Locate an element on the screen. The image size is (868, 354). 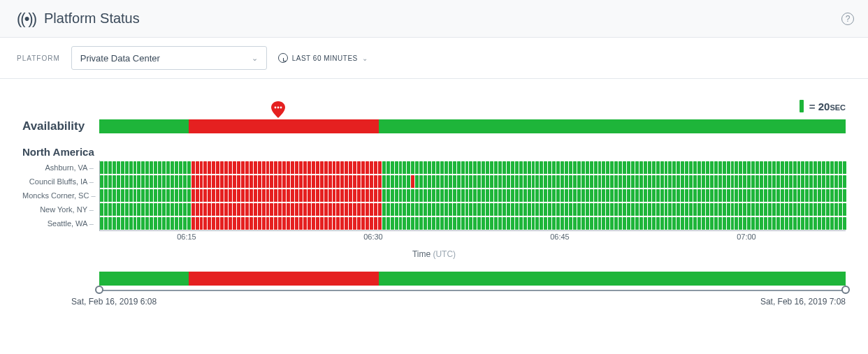
location-labels: Ashburn, VACouncil Bluffs, IAMoncks Corn… is located at coordinates (61, 196).